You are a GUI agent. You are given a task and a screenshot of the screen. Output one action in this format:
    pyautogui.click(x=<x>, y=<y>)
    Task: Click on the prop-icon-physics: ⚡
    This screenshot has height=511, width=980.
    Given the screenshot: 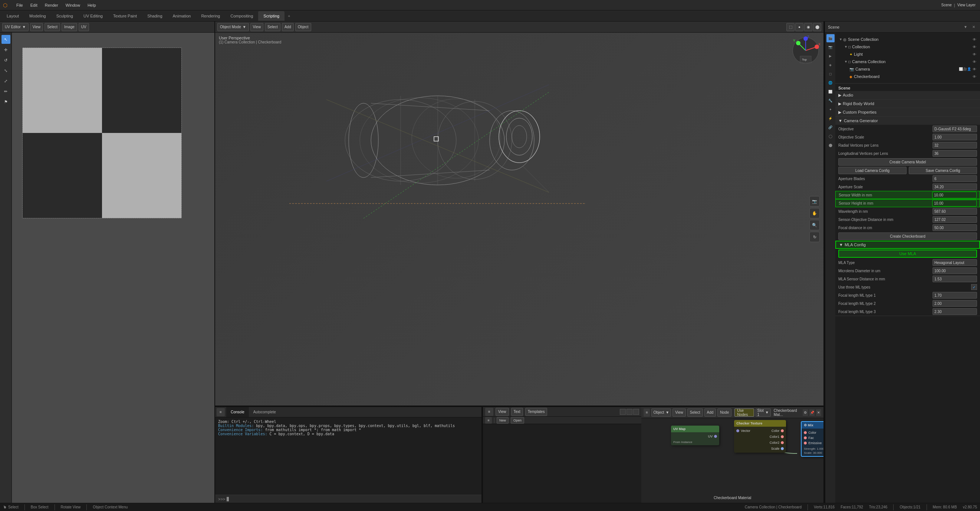 What is the action you would take?
    pyautogui.click(x=830, y=118)
    